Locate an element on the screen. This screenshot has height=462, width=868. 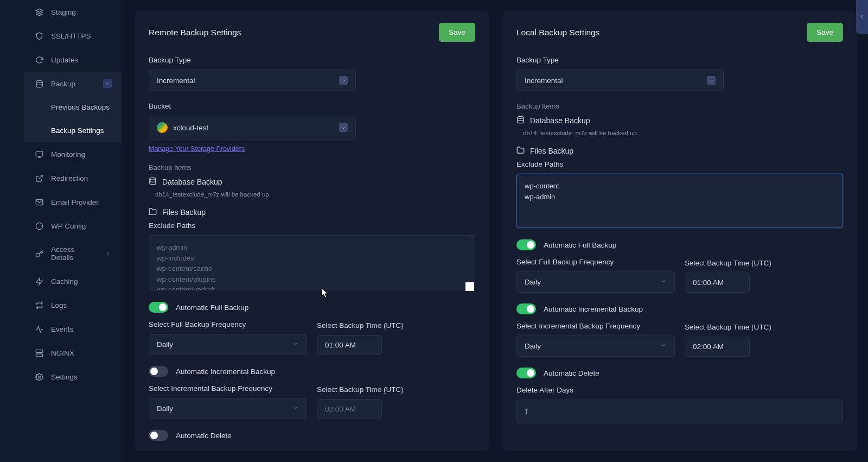
remote-incr-freq-select: Daily is located at coordinates (228, 408).